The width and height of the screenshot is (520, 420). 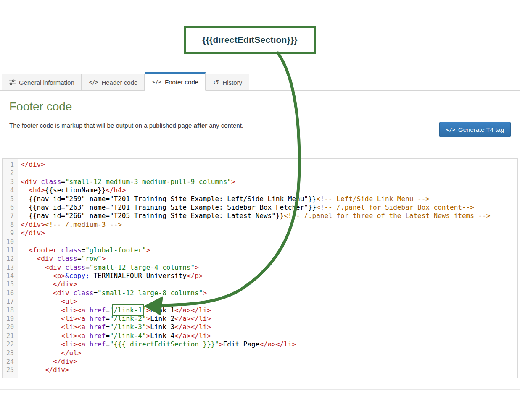 I want to click on tab-footer-code: </> Footer code, so click(x=175, y=81).